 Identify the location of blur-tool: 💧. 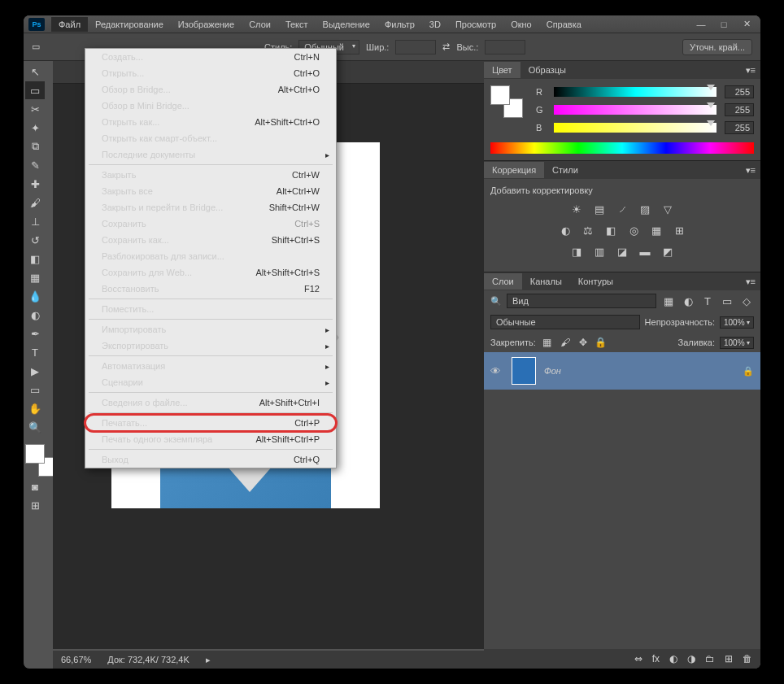
(35, 296).